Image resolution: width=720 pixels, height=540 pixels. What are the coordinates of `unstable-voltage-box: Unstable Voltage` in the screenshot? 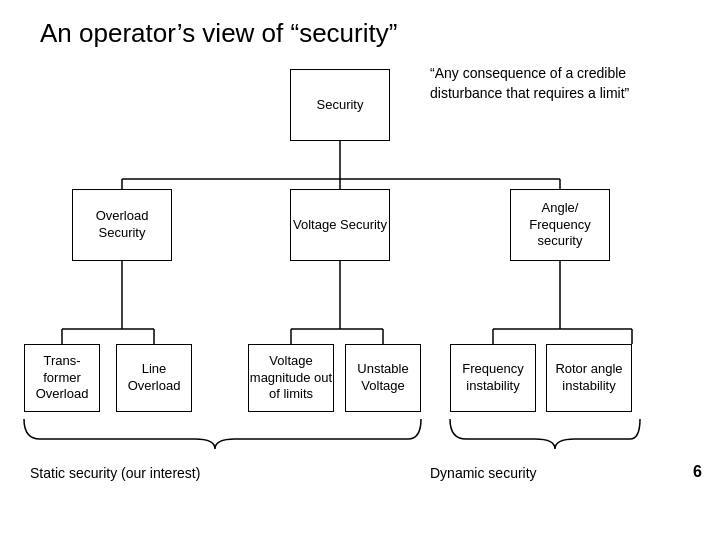 It's located at (383, 378).